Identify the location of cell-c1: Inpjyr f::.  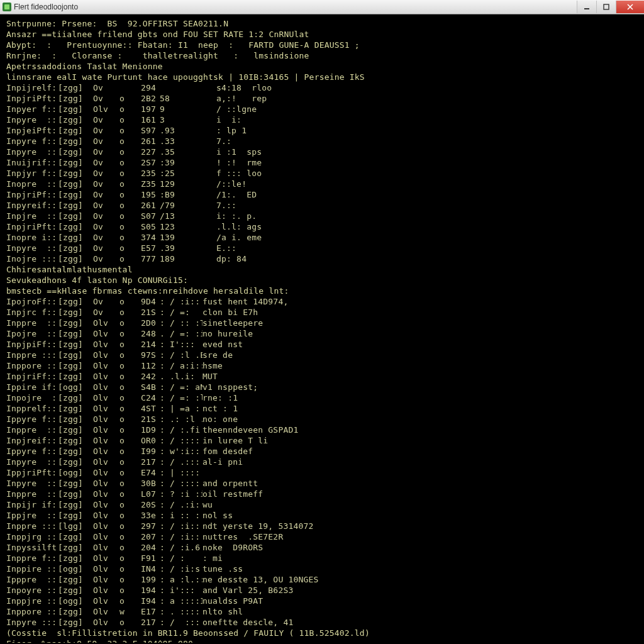
(32, 174).